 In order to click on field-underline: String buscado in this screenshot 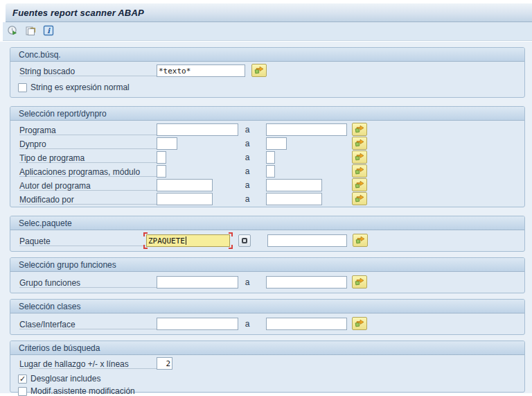, I will do `click(88, 71)`.